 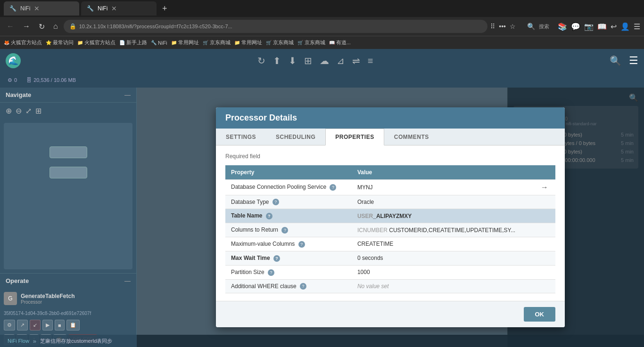 What do you see at coordinates (576, 26) in the screenshot?
I see `chat-icon: 💬` at bounding box center [576, 26].